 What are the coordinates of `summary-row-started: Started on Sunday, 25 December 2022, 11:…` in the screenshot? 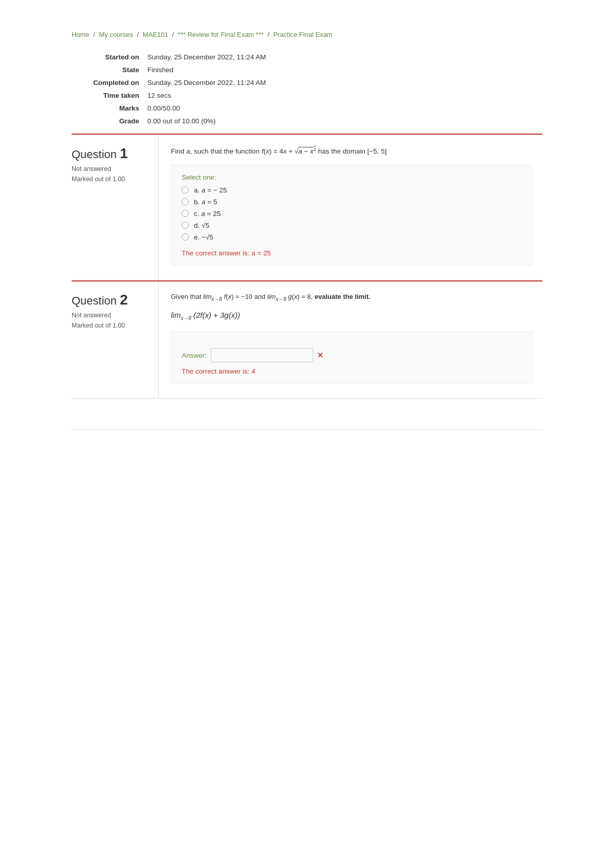 It's located at (307, 57).